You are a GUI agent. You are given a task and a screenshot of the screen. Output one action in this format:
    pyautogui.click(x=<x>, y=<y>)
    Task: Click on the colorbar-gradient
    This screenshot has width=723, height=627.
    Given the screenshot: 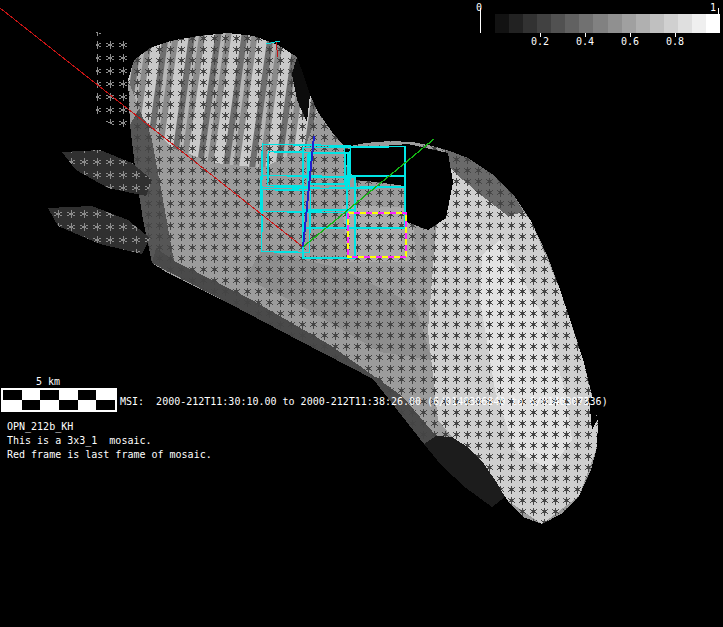 What is the action you would take?
    pyautogui.click(x=608, y=24)
    